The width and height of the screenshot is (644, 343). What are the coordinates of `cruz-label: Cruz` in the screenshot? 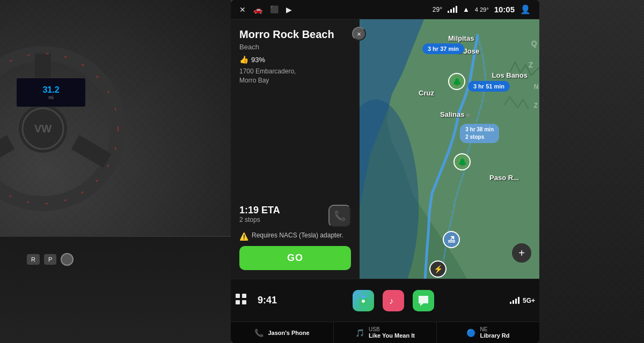 It's located at (426, 93).